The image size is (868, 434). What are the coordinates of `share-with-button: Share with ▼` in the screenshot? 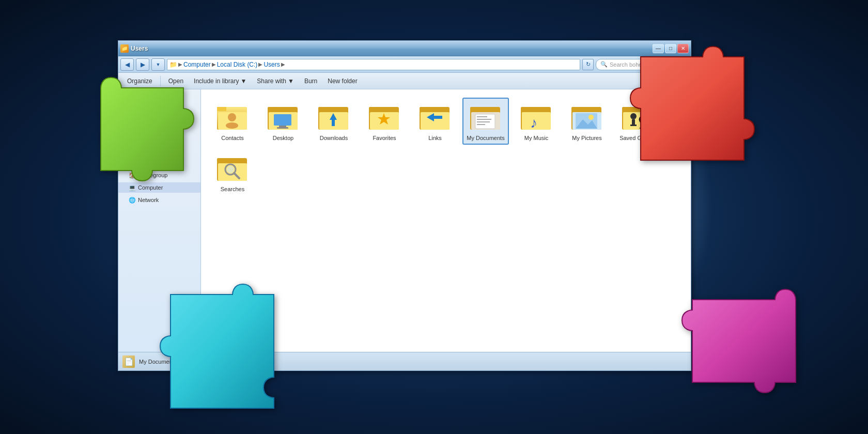 It's located at (275, 81).